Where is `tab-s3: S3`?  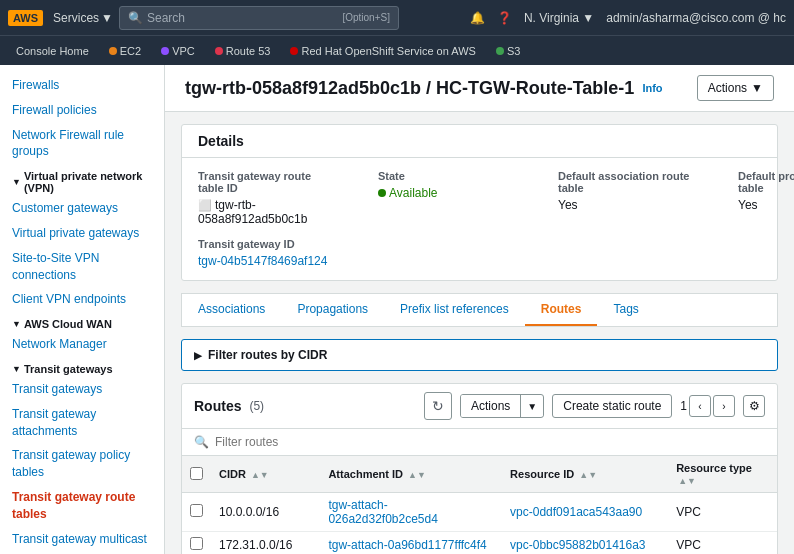 tab-s3: S3 is located at coordinates (508, 51).